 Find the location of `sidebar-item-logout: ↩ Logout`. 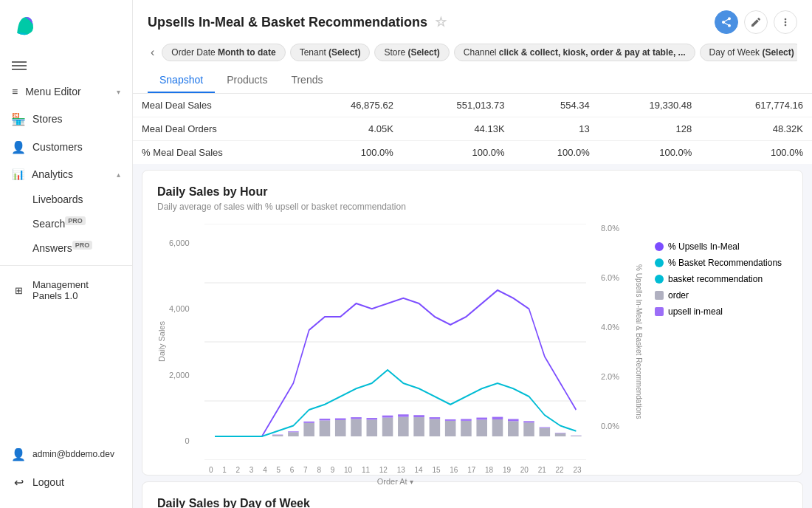

sidebar-item-logout: ↩ Logout is located at coordinates (66, 482).